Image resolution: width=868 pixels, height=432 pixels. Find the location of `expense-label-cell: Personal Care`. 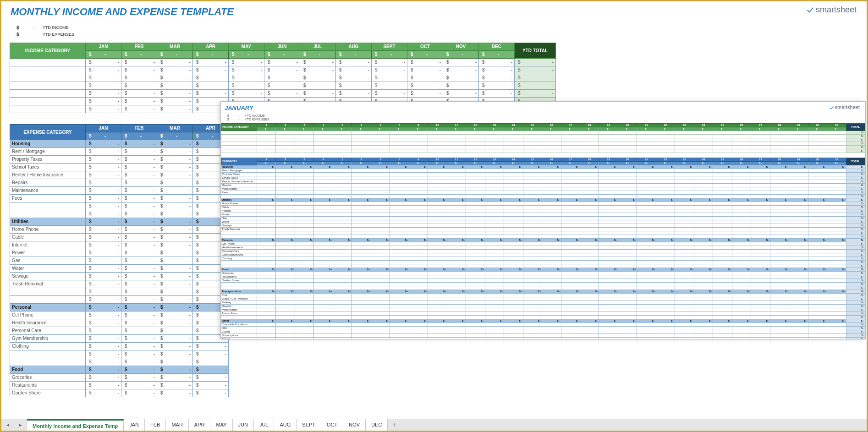

expense-label-cell: Personal Care is located at coordinates (48, 331).